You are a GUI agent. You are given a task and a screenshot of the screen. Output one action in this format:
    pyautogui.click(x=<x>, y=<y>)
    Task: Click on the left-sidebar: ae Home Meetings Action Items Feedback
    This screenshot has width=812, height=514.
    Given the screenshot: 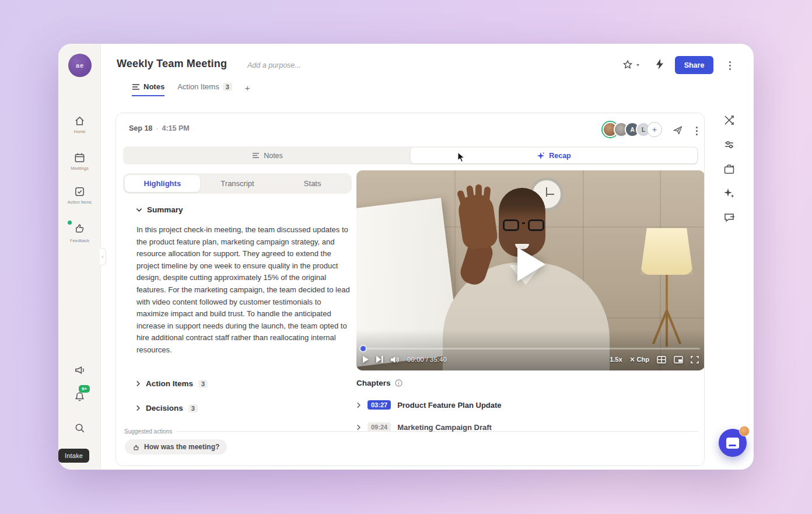 What is the action you would take?
    pyautogui.click(x=79, y=257)
    